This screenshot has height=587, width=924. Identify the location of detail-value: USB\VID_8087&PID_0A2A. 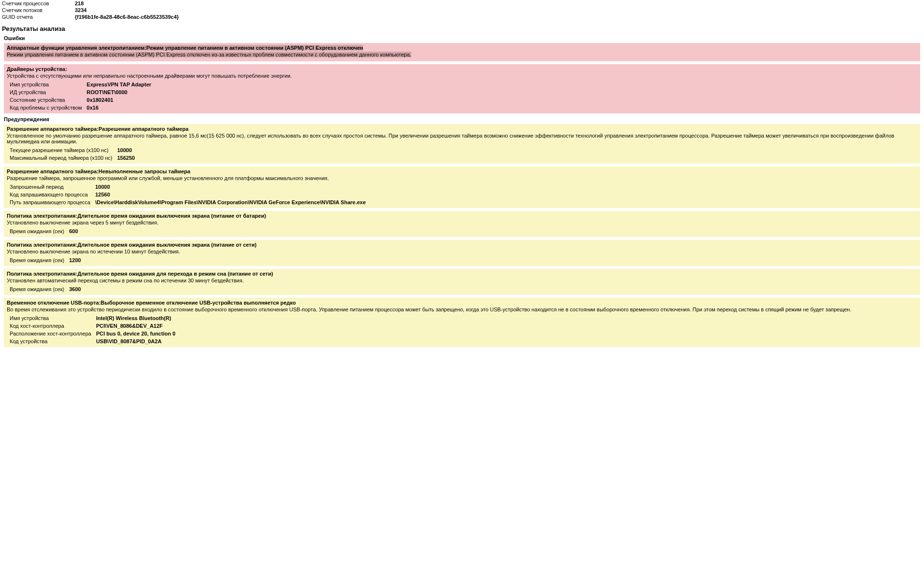
(138, 341).